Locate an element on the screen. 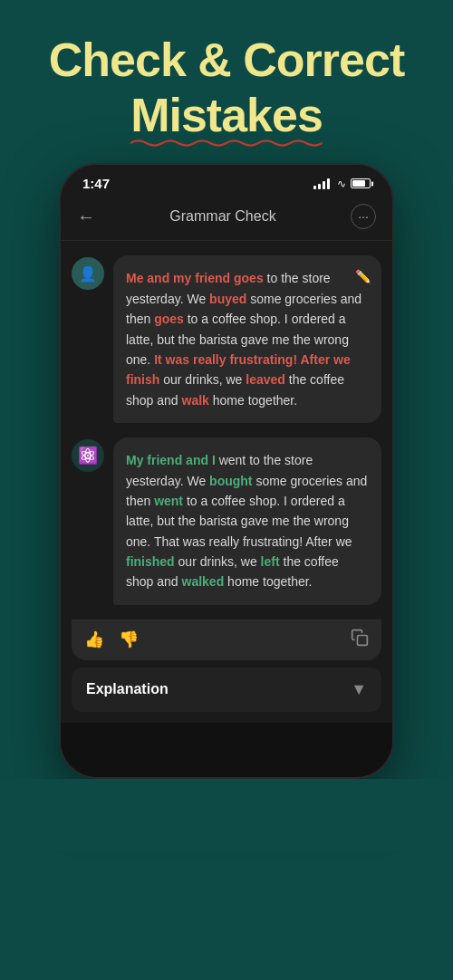  user-text-error-3: goes is located at coordinates (169, 319).